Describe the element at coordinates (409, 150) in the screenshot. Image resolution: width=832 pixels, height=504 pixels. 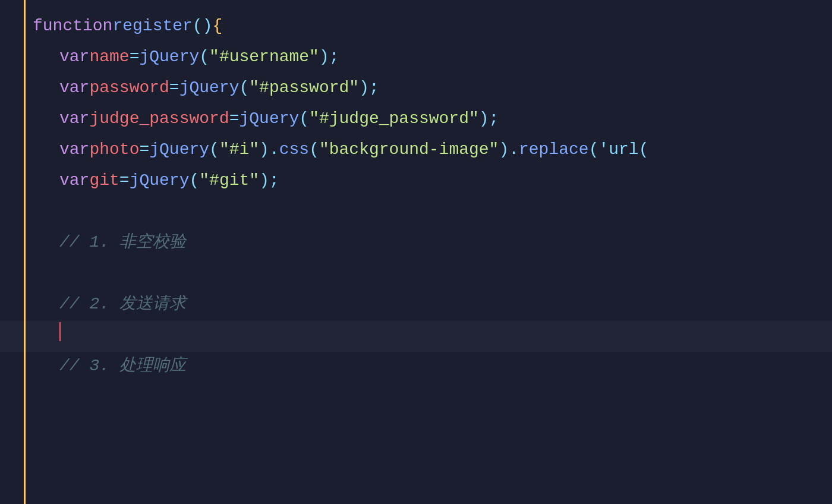
I see `string-literal: "background-image"` at that location.